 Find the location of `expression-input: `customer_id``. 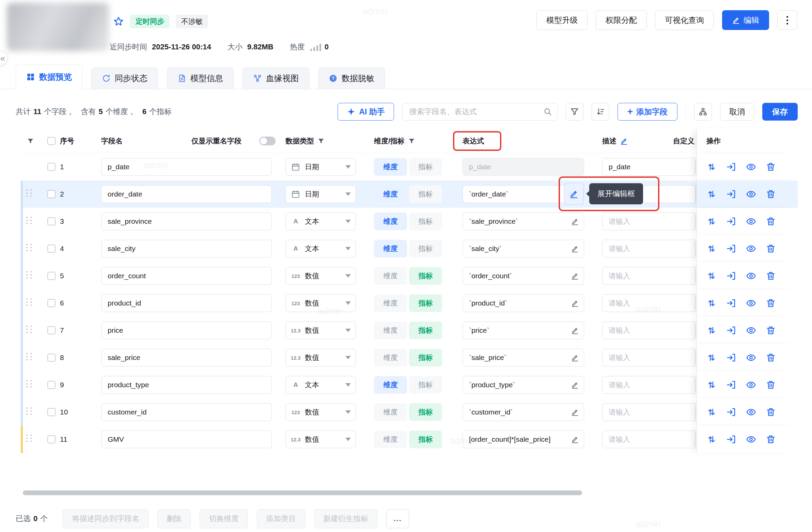

expression-input: `customer_id` is located at coordinates (523, 412).